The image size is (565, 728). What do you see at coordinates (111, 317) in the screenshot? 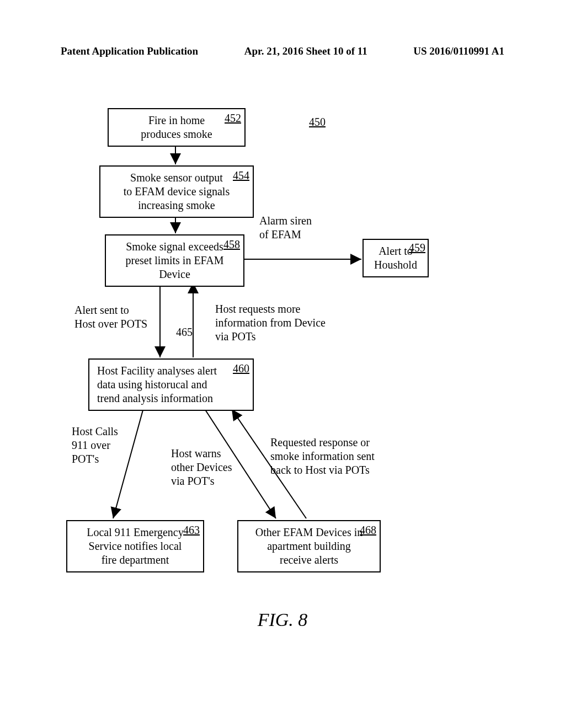
I see `label-alert-host: Alert sent to Host over POTS` at bounding box center [111, 317].